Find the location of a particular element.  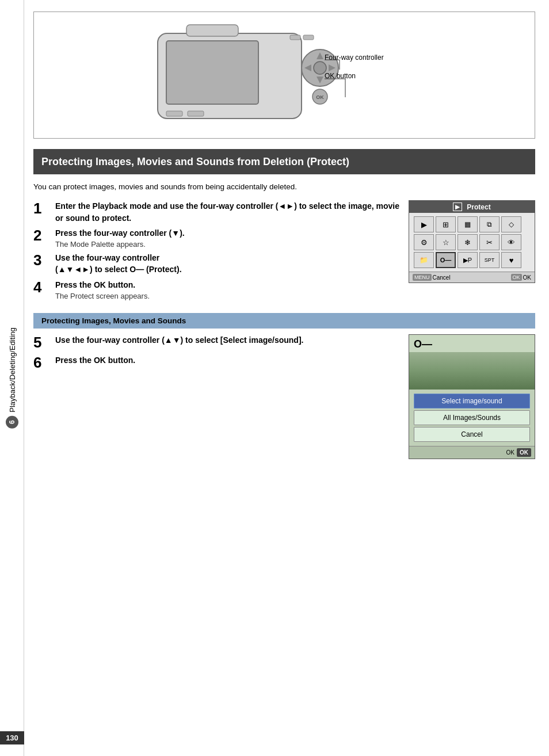

sidebar: 6 Playback/Deleting/Editing 130 is located at coordinates (12, 378).